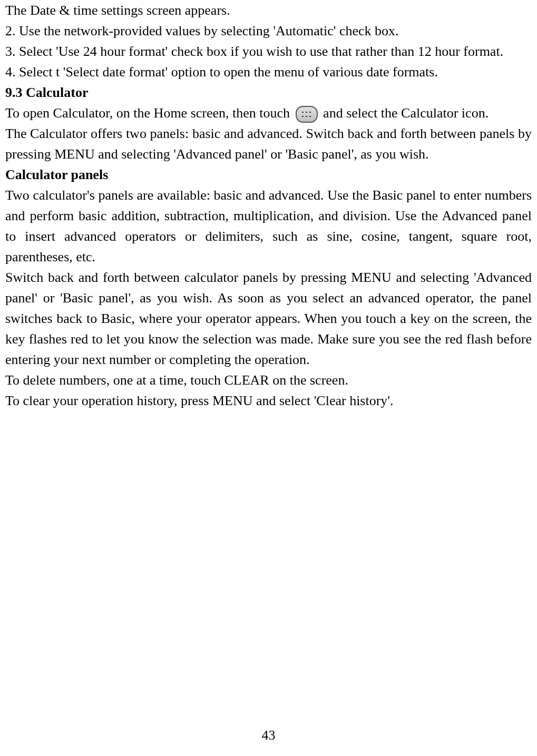 This screenshot has height=756, width=537. What do you see at coordinates (405, 113) in the screenshot?
I see `text-segment: and select the Calculator icon.` at bounding box center [405, 113].